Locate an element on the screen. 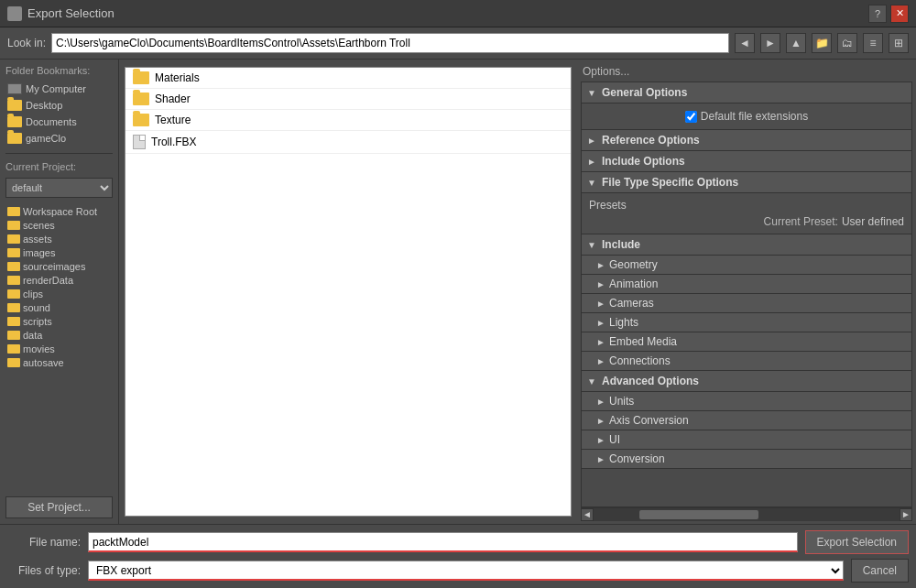 This screenshot has width=916, height=588. project-select: default is located at coordinates (59, 188).